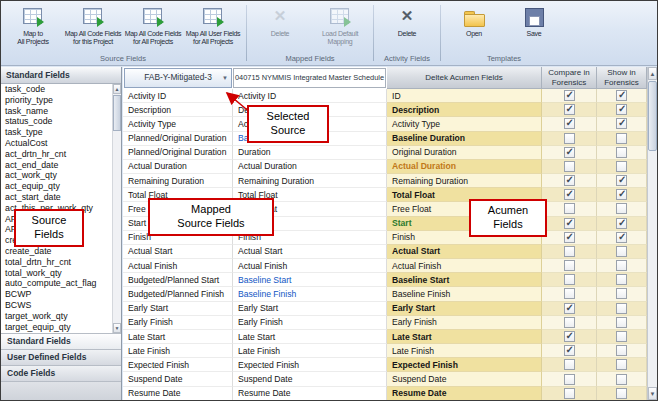 This screenshot has width=658, height=401. I want to click on source-field-cell: Resume Date, so click(178, 394).